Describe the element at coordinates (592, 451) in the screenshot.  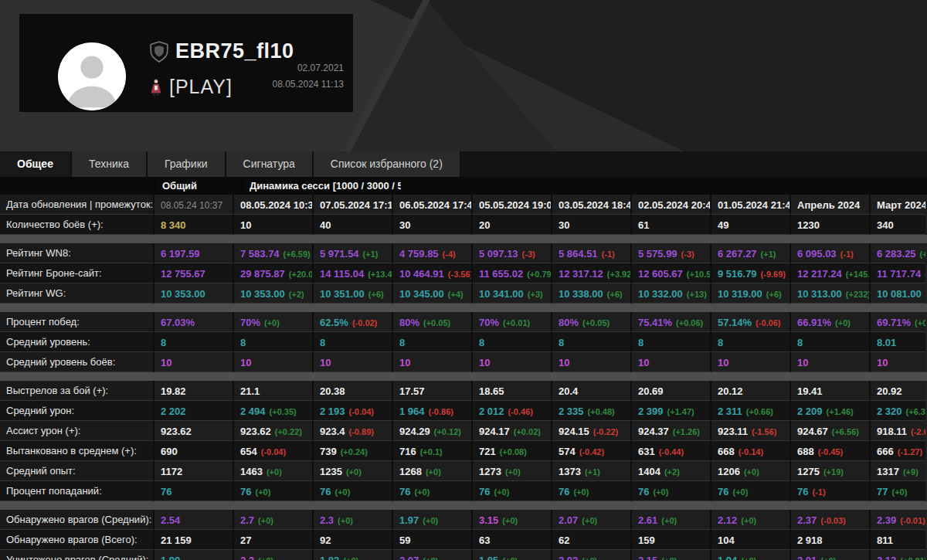
I see `stat-cell: 574(-0.42)` at that location.